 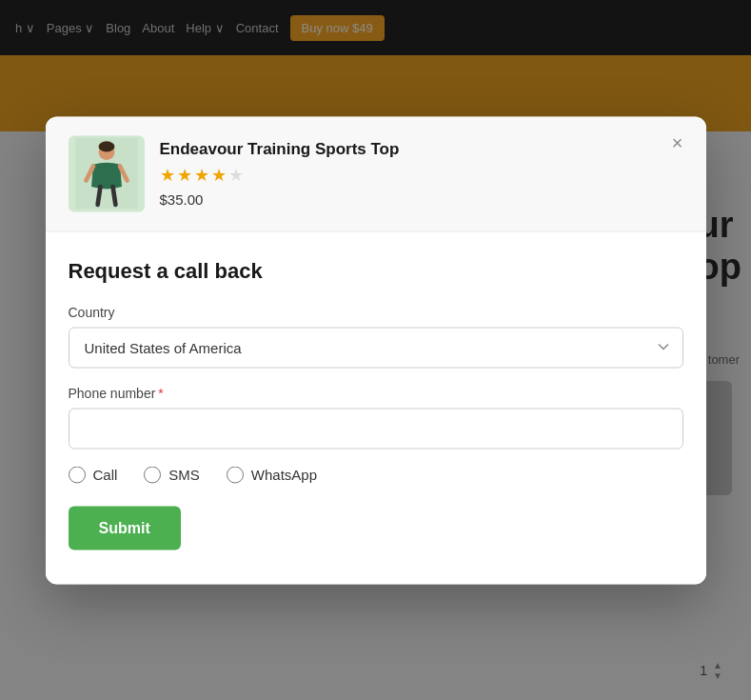 What do you see at coordinates (376, 474) in the screenshot?
I see `contact-method-group: Call SMS WhatsApp` at bounding box center [376, 474].